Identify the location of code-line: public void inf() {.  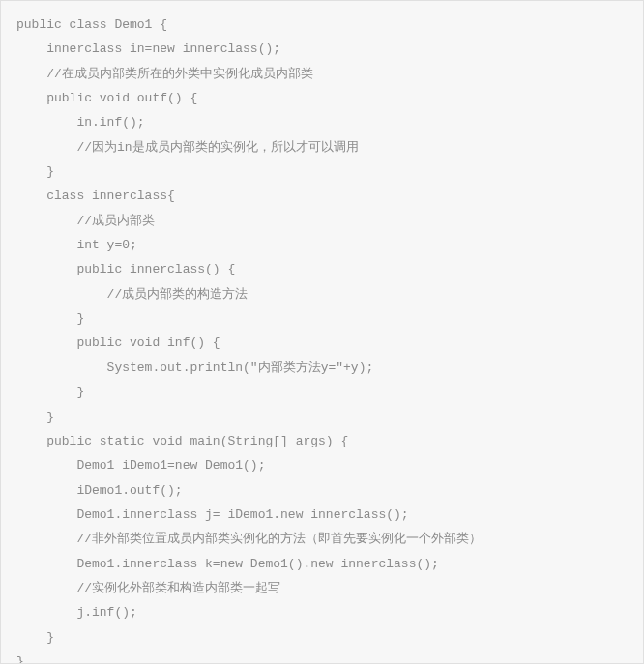
(322, 342).